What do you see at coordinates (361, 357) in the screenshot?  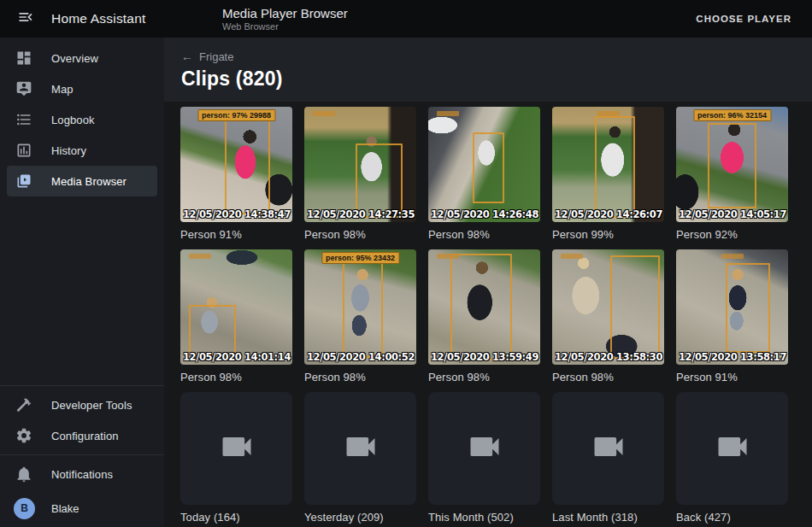 I see `clip-timestamp: 12/05/2020 14:00:52` at bounding box center [361, 357].